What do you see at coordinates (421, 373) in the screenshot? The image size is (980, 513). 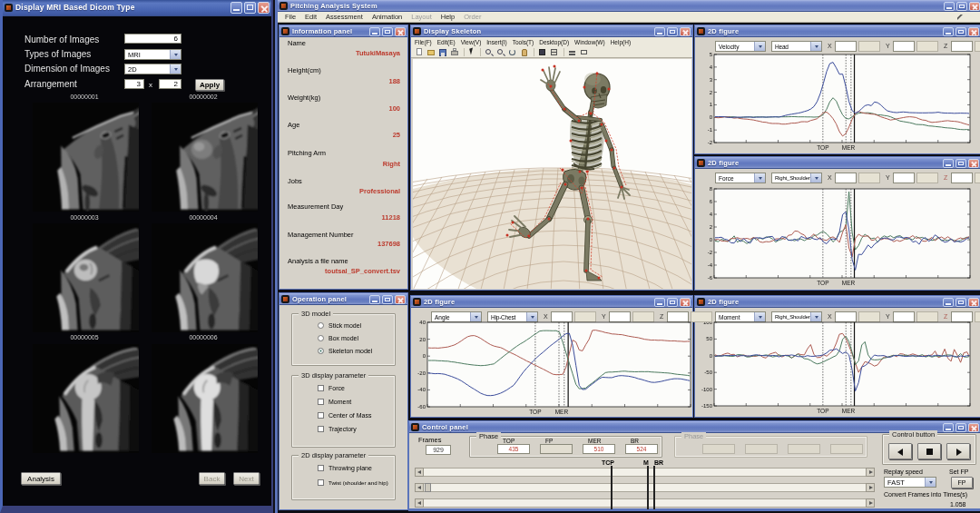 I see `svg-text: -20` at bounding box center [421, 373].